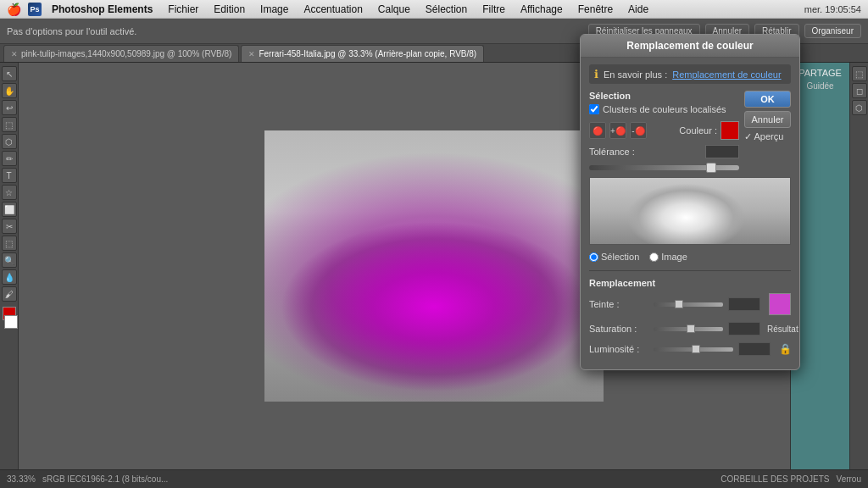  Describe the element at coordinates (229, 9) in the screenshot. I see `menu-edition: Edition` at that location.